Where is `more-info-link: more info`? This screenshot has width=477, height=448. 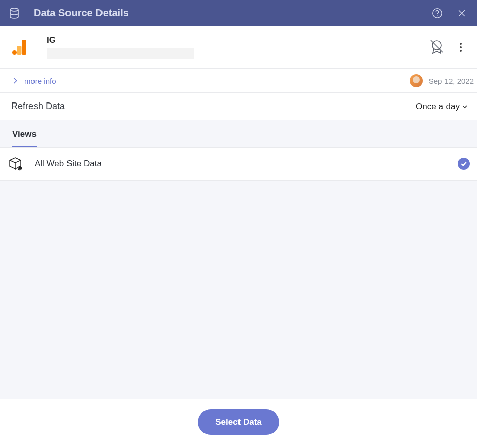 more-info-link: more info is located at coordinates (41, 81).